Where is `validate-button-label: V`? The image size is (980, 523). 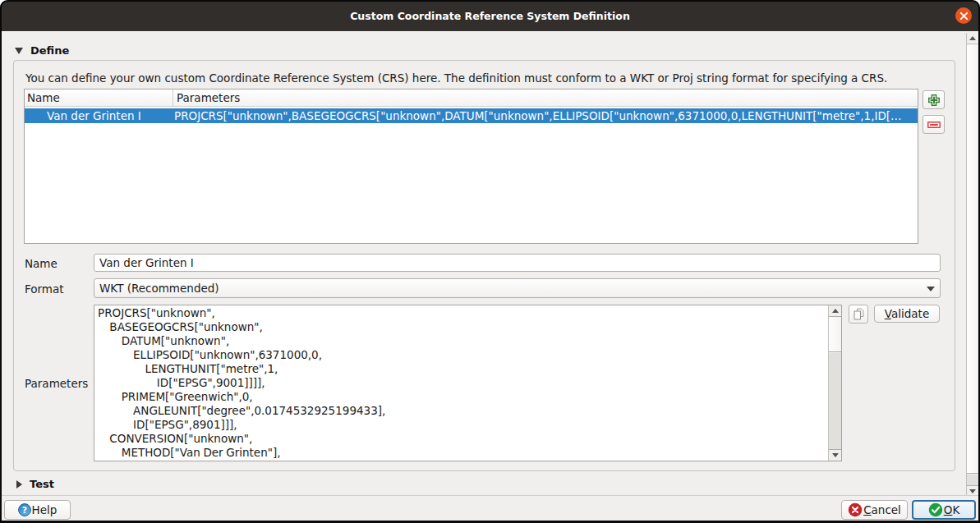 validate-button-label: V is located at coordinates (888, 314).